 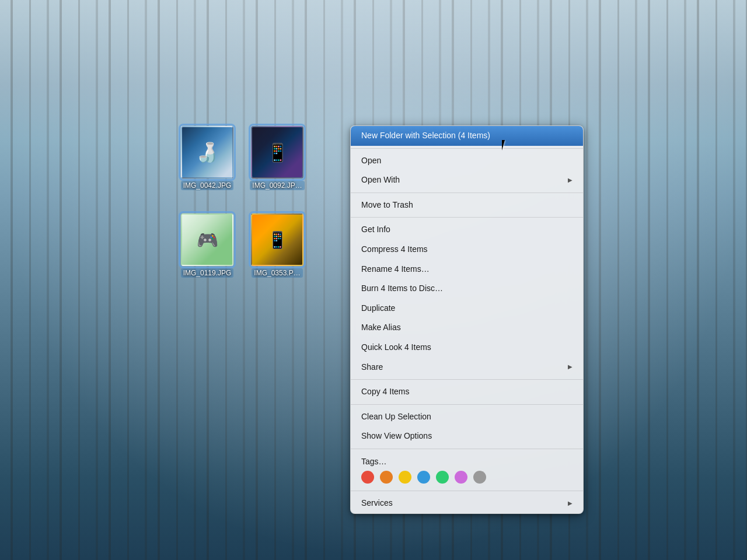 I want to click on desktop-icon-img0119: IMG_0119.JPG, so click(x=207, y=254).